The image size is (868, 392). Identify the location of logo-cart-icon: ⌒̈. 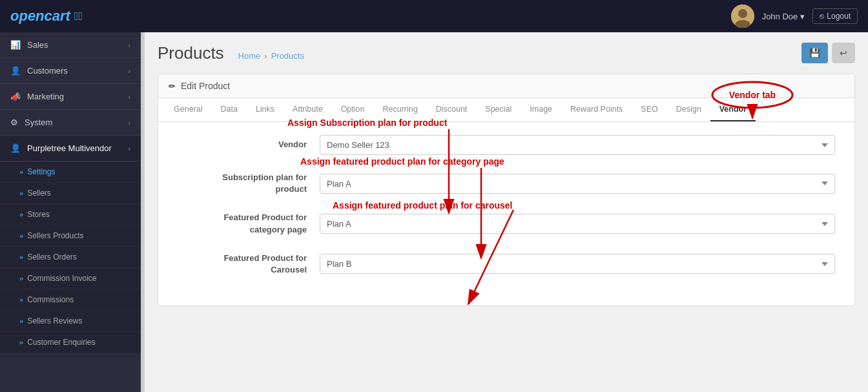
(79, 17).